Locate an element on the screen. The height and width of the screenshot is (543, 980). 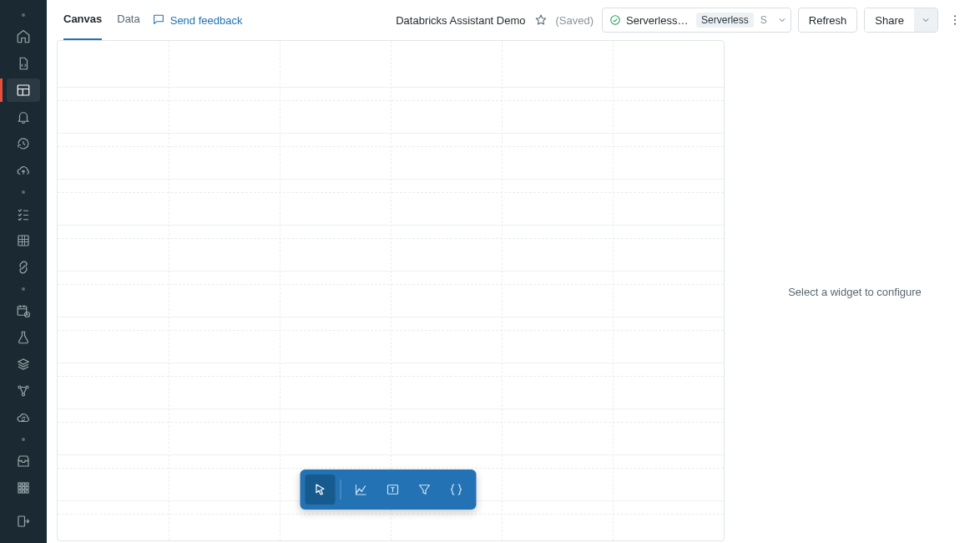
models-icon is located at coordinates (23, 364).